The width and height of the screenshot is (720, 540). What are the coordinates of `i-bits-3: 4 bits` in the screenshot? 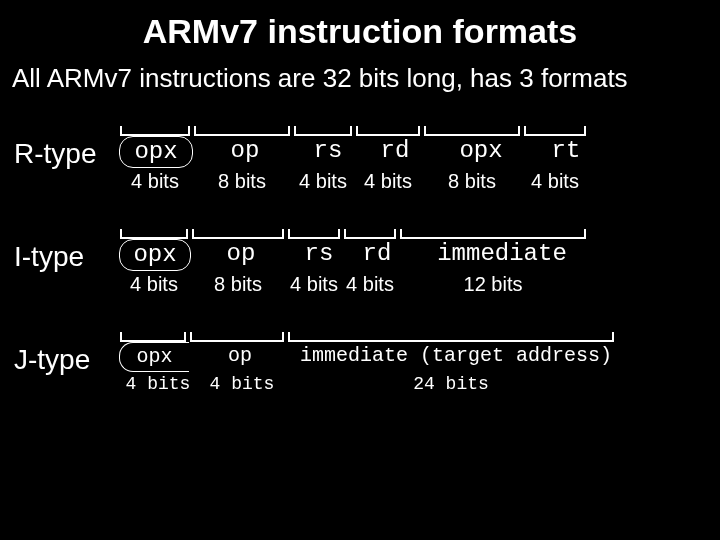 It's located at (370, 284).